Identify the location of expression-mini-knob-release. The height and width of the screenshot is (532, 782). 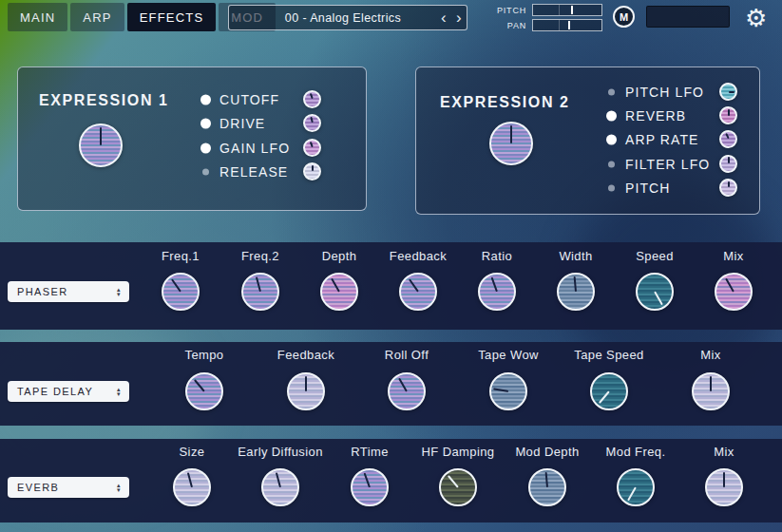
(312, 171).